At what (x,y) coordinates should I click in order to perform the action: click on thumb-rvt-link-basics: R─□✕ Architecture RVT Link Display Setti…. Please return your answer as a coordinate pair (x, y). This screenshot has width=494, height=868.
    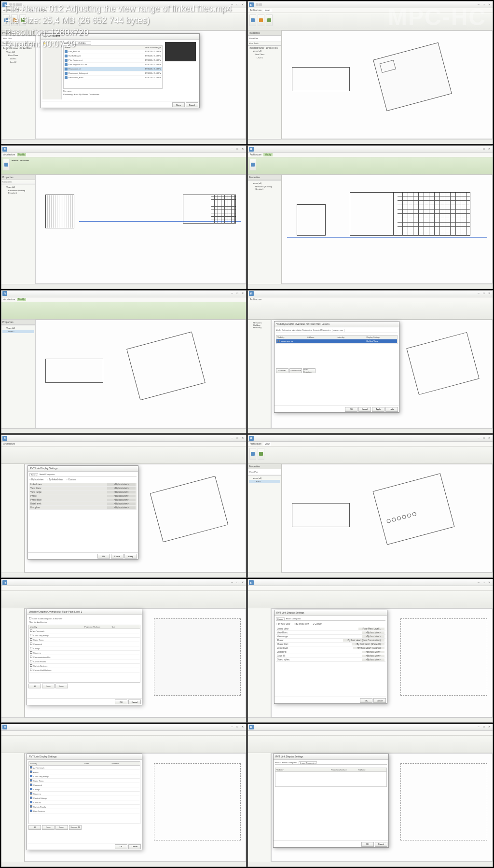
    Looking at the image, I should click on (124, 506).